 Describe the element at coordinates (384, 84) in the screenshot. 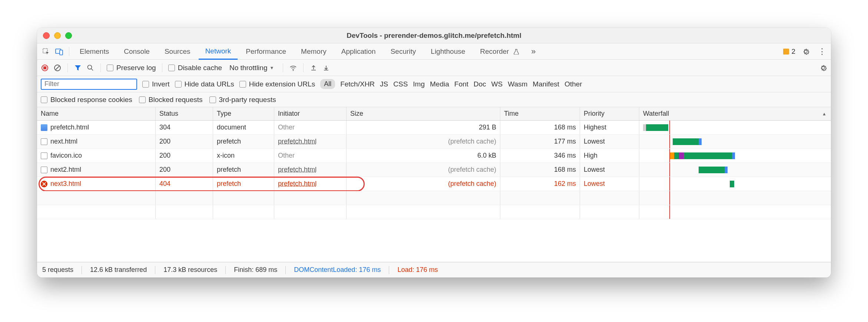

I see `filter-cat-js: JS` at that location.